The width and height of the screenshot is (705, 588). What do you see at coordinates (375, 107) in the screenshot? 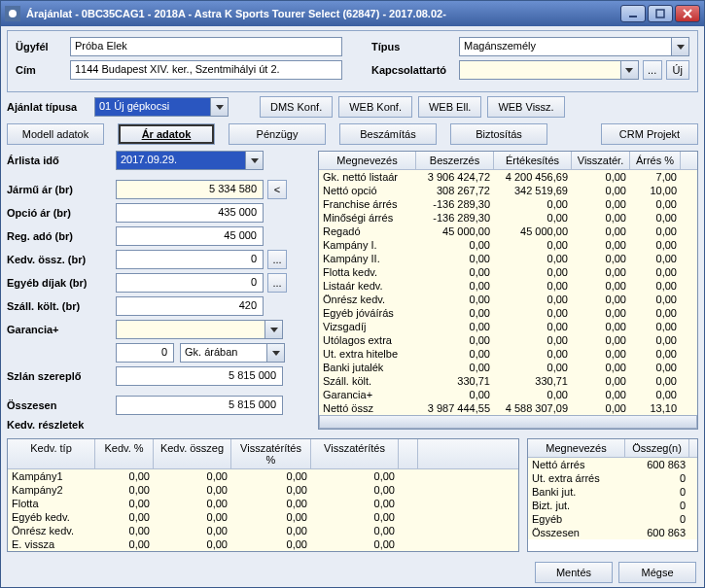
I see `web-konf-button: WEB Konf.` at bounding box center [375, 107].